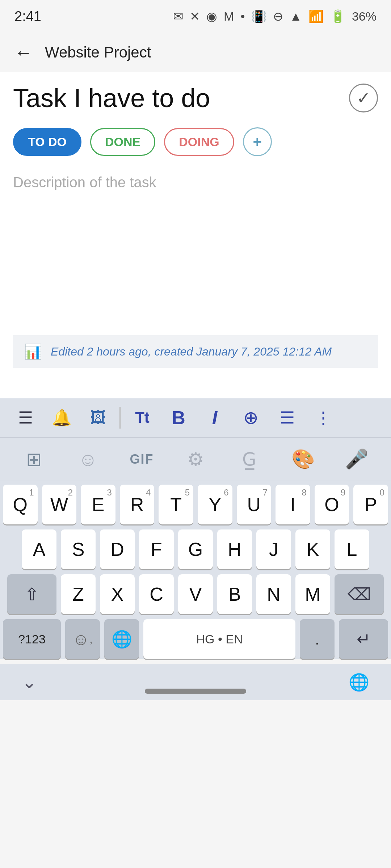  What do you see at coordinates (78, 549) in the screenshot?
I see `key-s: S` at bounding box center [78, 549].